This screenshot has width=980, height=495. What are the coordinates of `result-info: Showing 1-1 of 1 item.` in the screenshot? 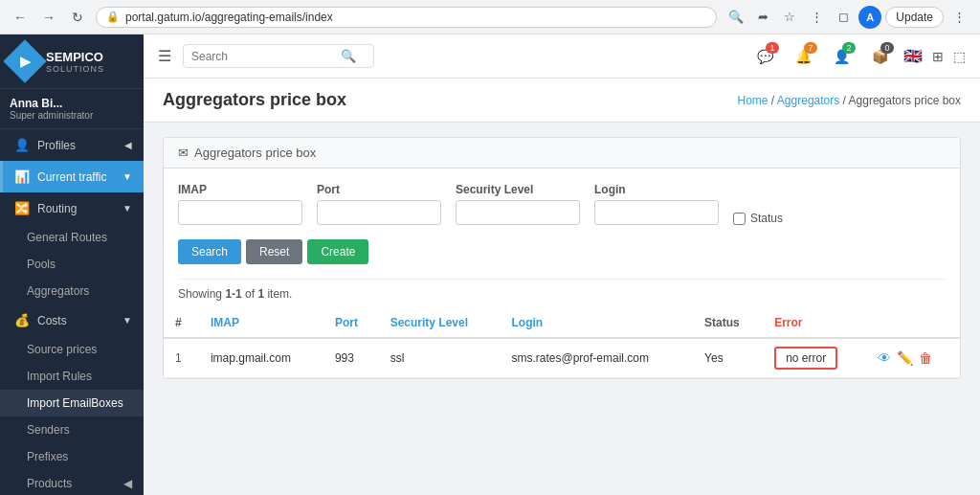 It's located at (562, 294).